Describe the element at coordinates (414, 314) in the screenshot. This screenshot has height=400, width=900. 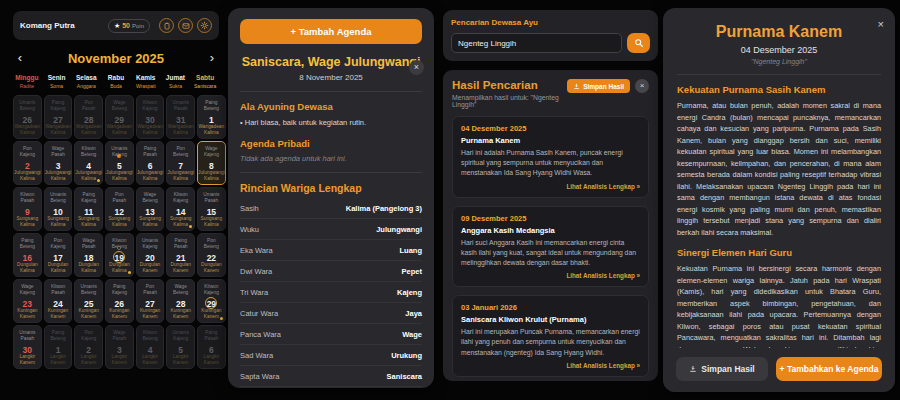
I see `wariga-value: Jaya` at that location.